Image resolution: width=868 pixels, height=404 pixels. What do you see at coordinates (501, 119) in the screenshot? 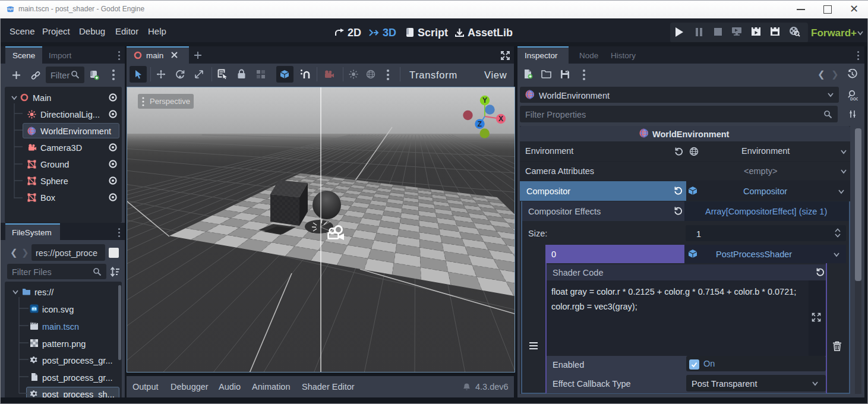
I see `svg-text: X` at bounding box center [501, 119].